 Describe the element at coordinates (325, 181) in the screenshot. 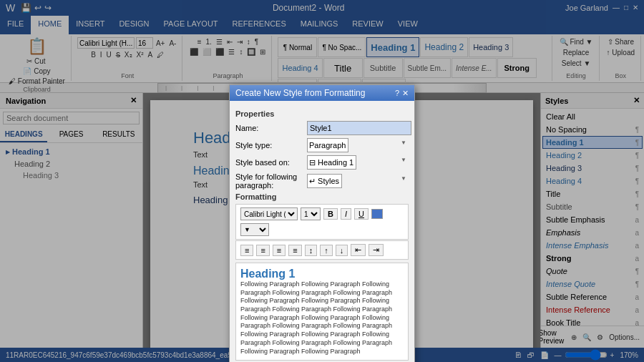

I see `style-follow-select: ↵ Styles` at that location.